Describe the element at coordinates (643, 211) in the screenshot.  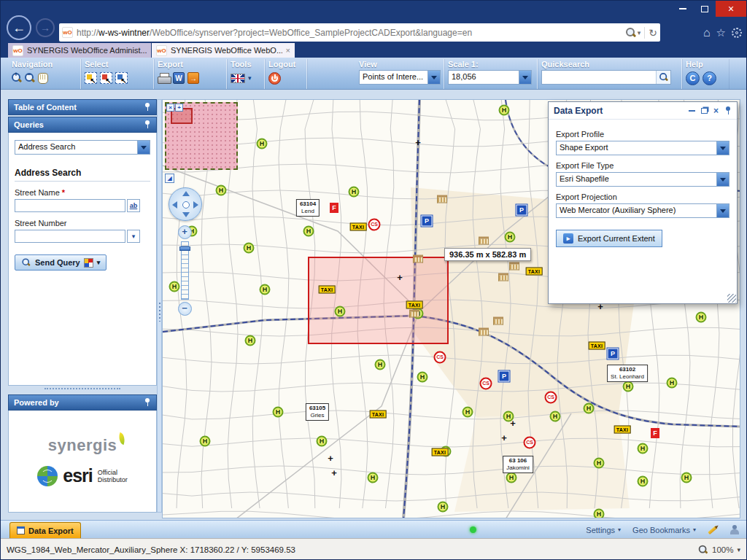
I see `export-projection-select: Web Mercator (Auxiliary Sphere)` at that location.